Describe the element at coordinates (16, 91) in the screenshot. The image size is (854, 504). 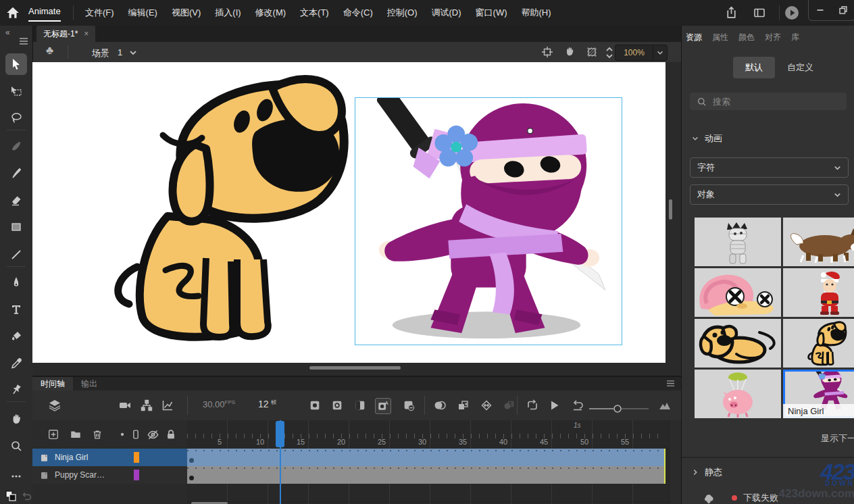
I see `free-transform-tool` at that location.